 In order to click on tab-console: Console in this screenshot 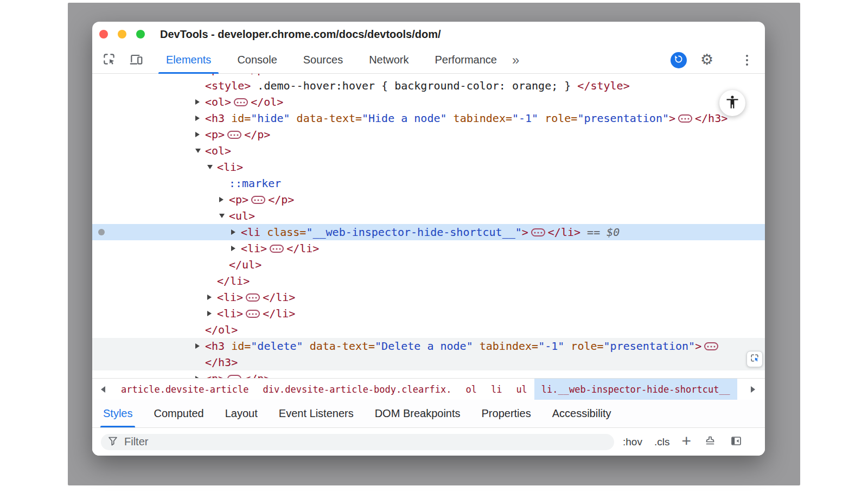, I will do `click(257, 60)`.